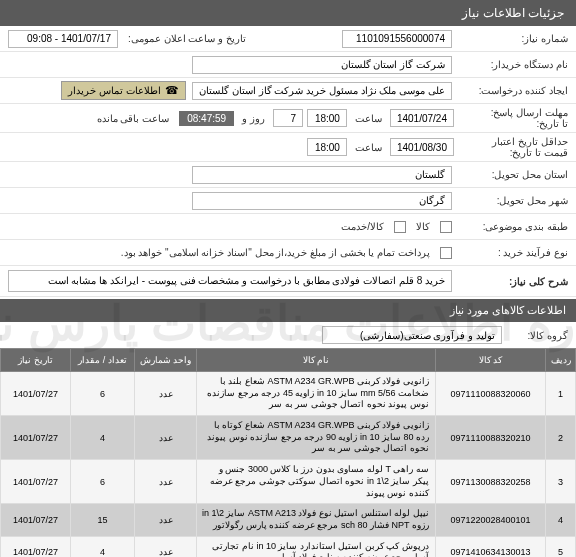 This screenshot has width=576, height=557. Describe the element at coordinates (288, 227) in the screenshot. I see `row-category: طبقه بندی موضوعی: کالا کالا/خدمت` at that location.